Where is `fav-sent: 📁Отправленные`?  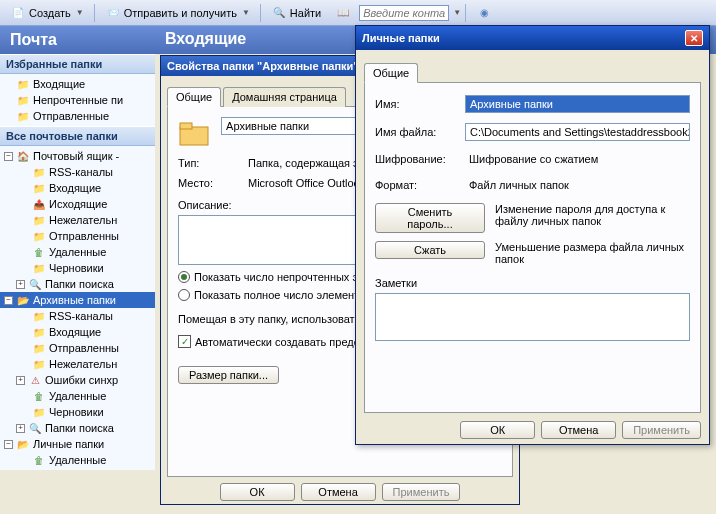
fav-sent: 📁Отправленные is located at coordinates (78, 116).